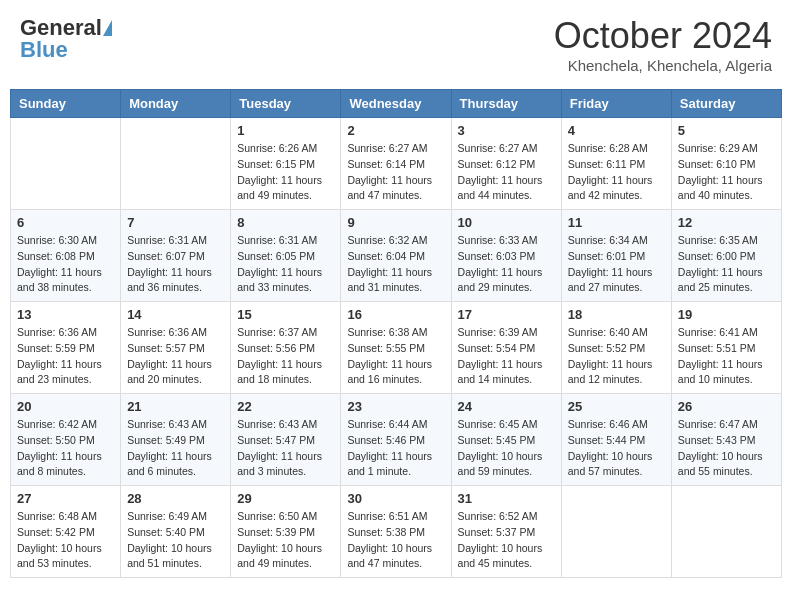  What do you see at coordinates (396, 540) in the screenshot?
I see `day-info: Sunrise: 6:51 AM Sunset: 5:38 PM Dayligh…` at bounding box center [396, 540].